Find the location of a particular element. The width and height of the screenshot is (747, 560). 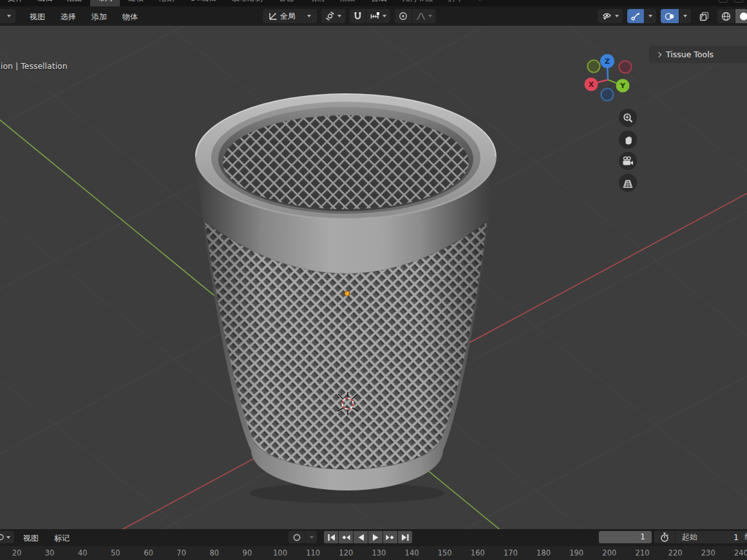

workspace-tab: 雕刻 is located at coordinates (167, 3).